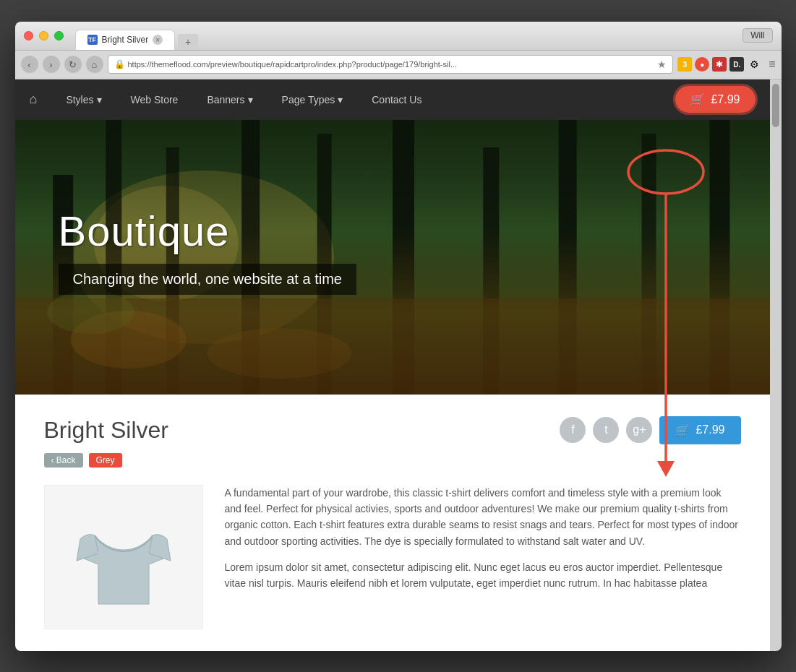 Image resolution: width=796 pixels, height=672 pixels. I want to click on product-title: Bright Silver, so click(107, 431).